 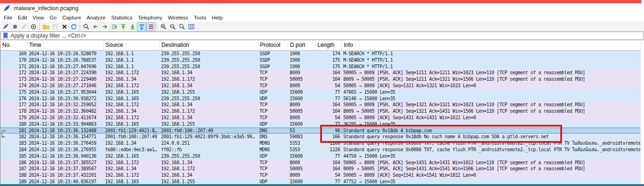 I want to click on column-header-source: Source, so click(x=131, y=45).